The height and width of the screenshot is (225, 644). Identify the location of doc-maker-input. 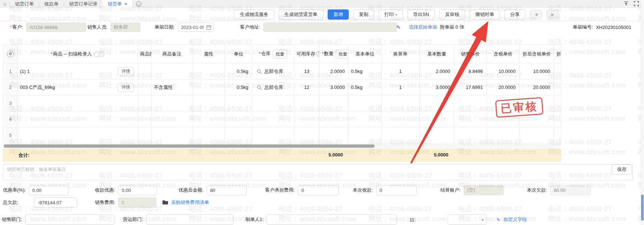
(332, 220).